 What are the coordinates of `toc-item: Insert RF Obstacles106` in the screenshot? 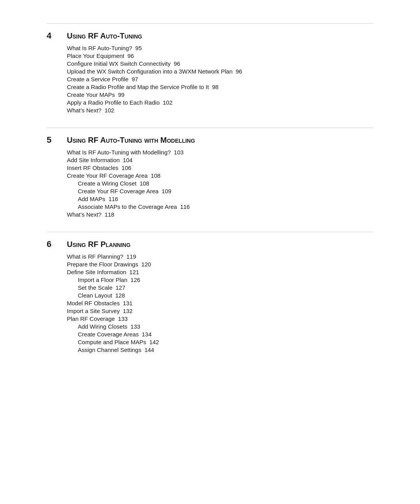 It's located at (220, 168).